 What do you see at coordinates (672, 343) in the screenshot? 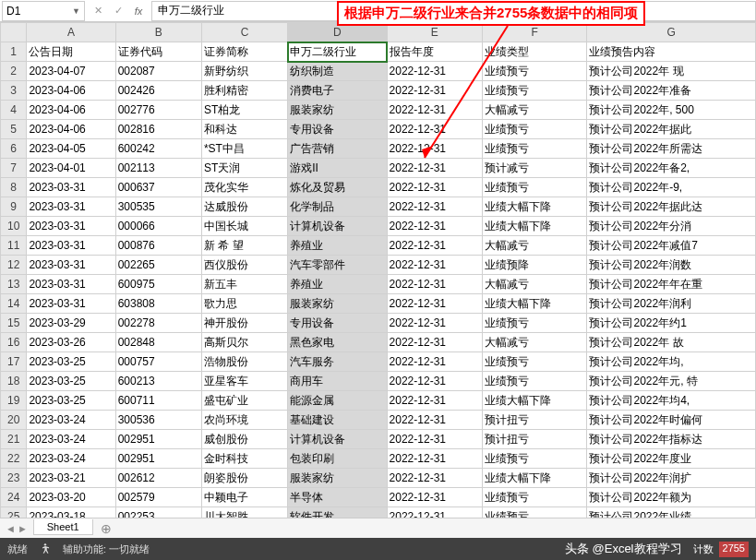
I see `cell: 预计公司2022年 故` at bounding box center [672, 343].